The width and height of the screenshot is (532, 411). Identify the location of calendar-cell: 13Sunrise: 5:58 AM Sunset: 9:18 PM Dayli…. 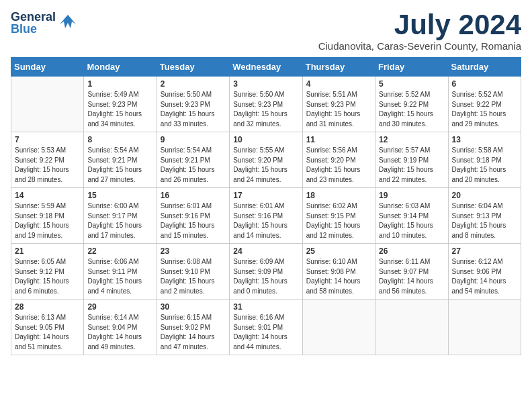
(484, 160).